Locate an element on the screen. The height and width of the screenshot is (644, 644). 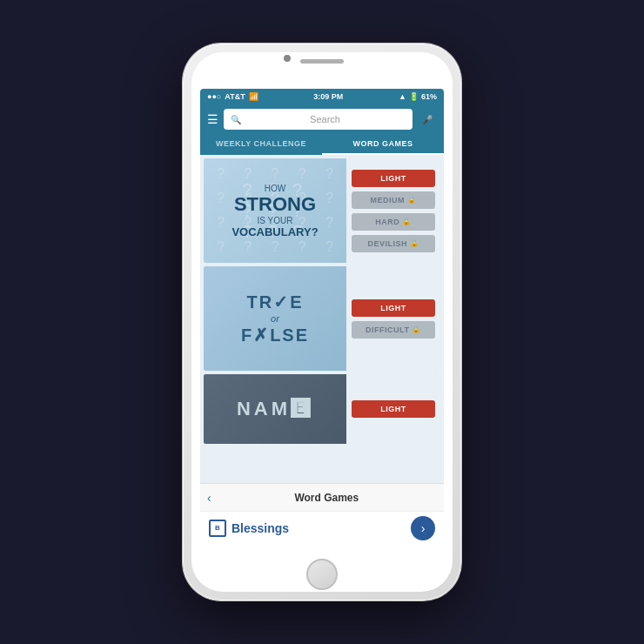
status-left: ●●○ AT&T 📶 is located at coordinates (233, 97).